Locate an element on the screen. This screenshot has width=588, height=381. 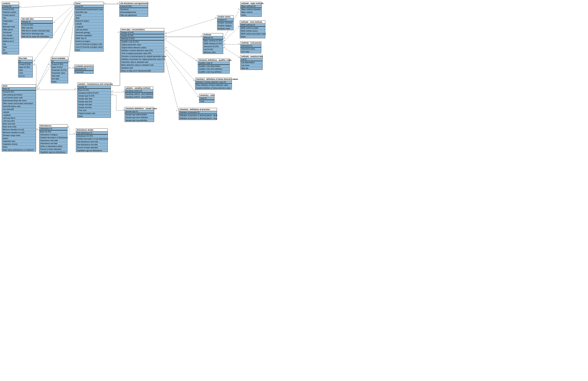
entity-field: Title is located at coordinates (10, 18).